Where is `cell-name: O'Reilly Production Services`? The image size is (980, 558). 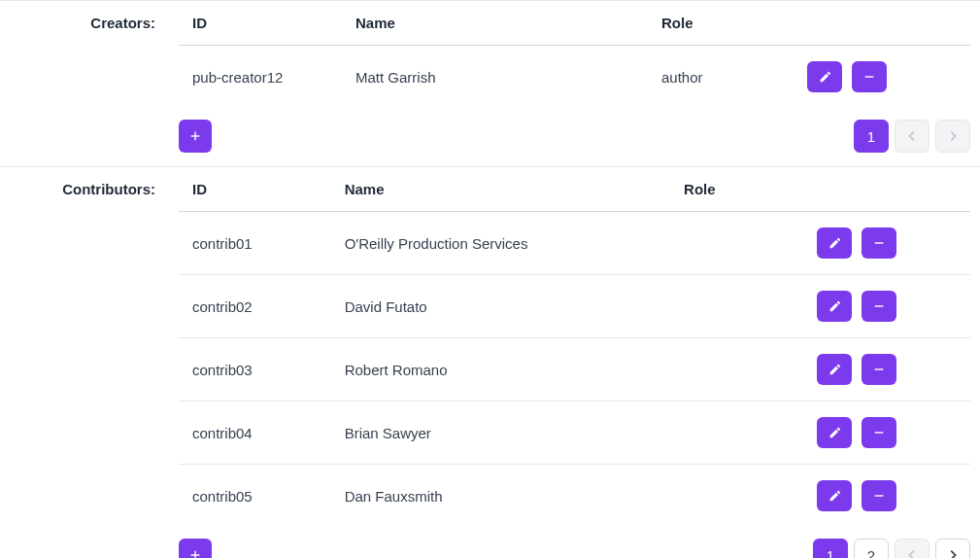
cell-name: O'Reilly Production Services is located at coordinates (503, 243).